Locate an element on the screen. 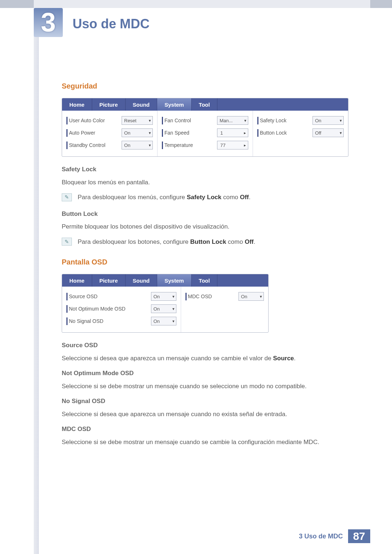  label-fan-control: Fan Control is located at coordinates (188, 120).